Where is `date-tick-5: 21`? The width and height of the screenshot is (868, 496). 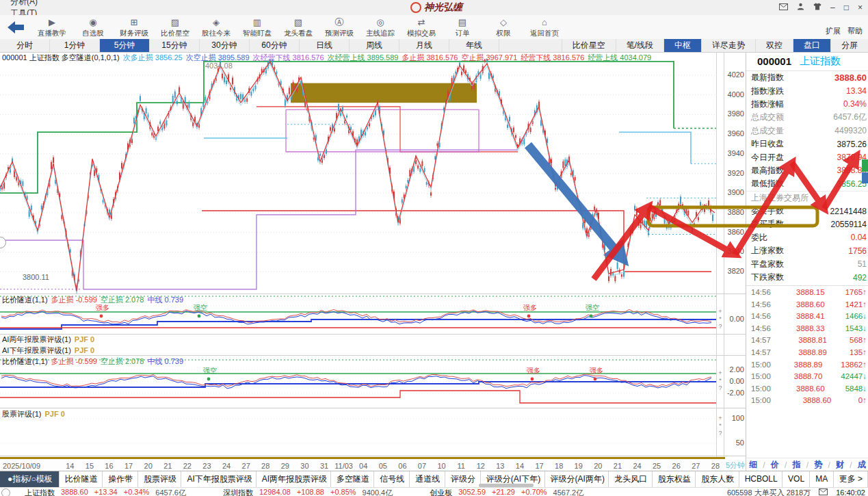 date-tick-5: 21 is located at coordinates (168, 466).